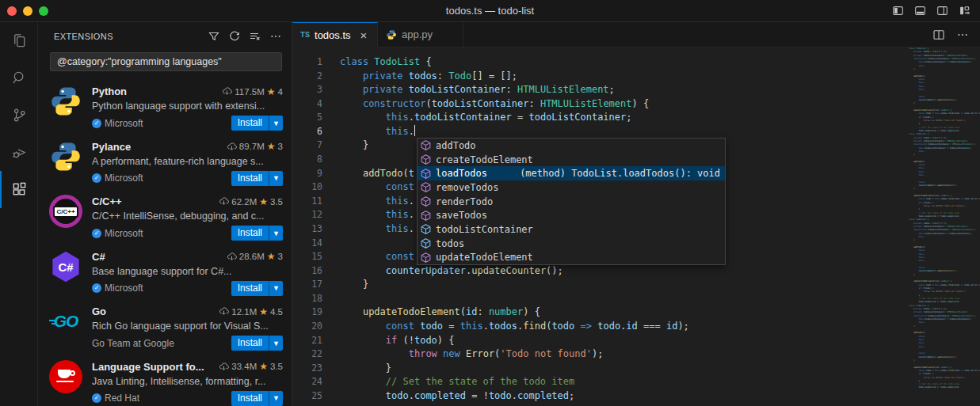 The image size is (980, 406). Describe the element at coordinates (307, 382) in the screenshot. I see `line-number: 24` at that location.